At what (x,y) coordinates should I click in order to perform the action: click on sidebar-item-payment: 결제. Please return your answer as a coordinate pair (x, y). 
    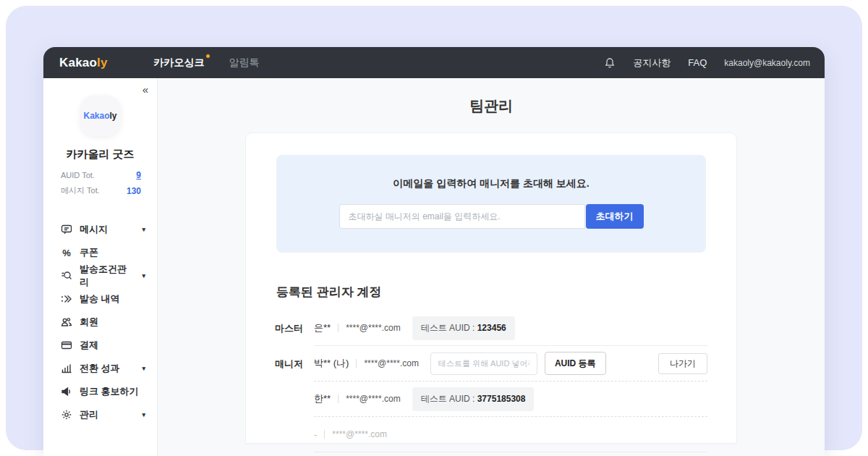
    Looking at the image, I should click on (103, 345).